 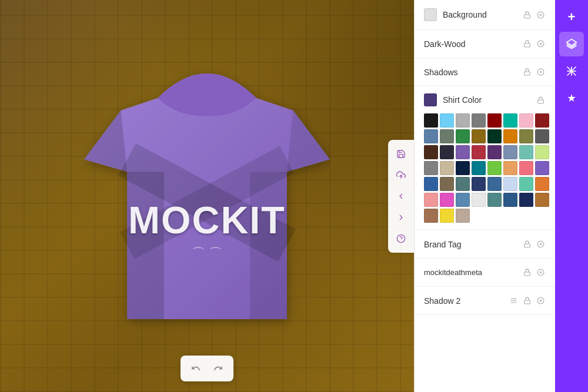 What do you see at coordinates (541, 273) in the screenshot?
I see `close-icon-mockit` at bounding box center [541, 273].